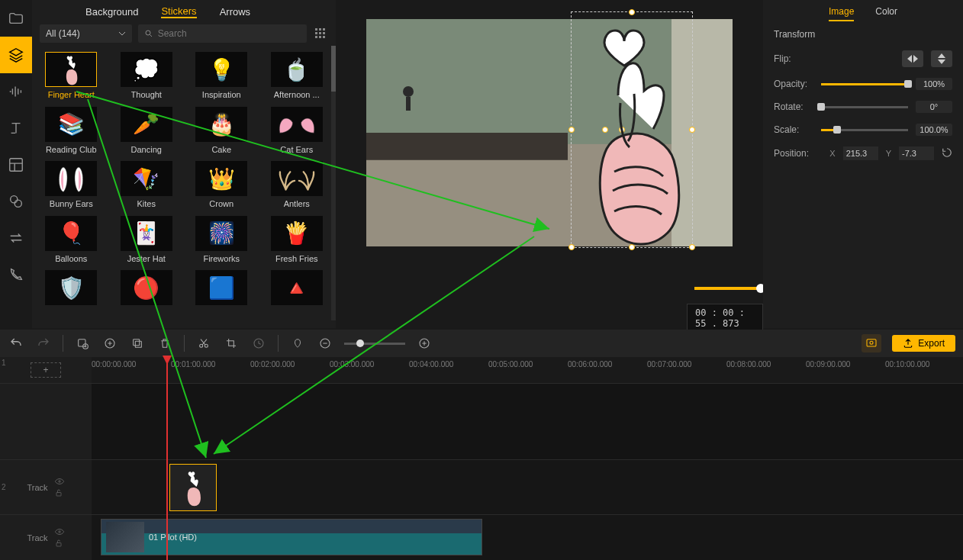  What do you see at coordinates (71, 233) in the screenshot?
I see `sticker-thumb: 🎈` at bounding box center [71, 233].